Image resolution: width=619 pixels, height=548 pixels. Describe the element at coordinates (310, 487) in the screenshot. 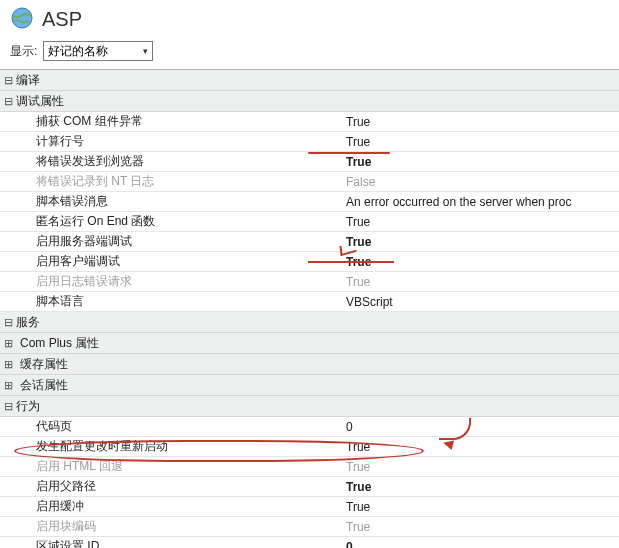

I see `property-row: 启用父路径True` at that location.